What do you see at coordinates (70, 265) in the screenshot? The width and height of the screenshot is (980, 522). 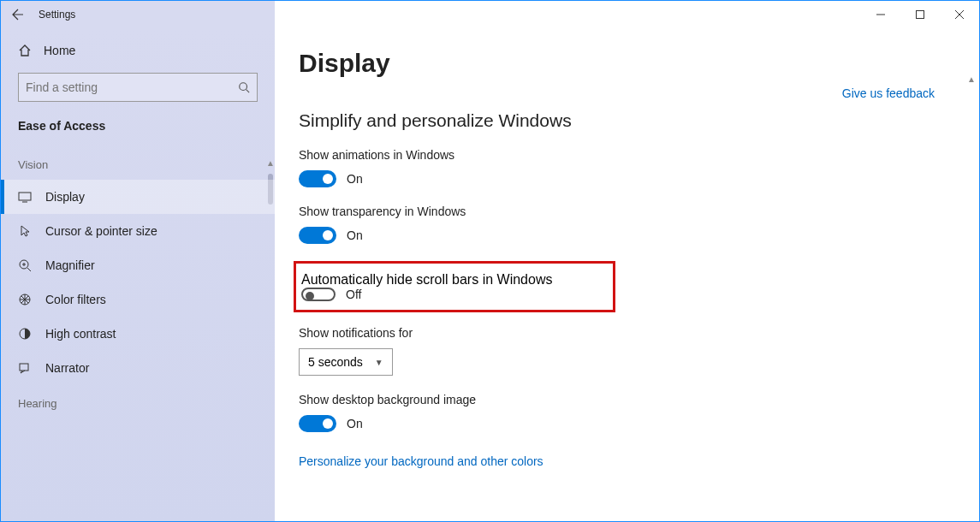 I see `sidebar-item-label: Magnifier` at bounding box center [70, 265].